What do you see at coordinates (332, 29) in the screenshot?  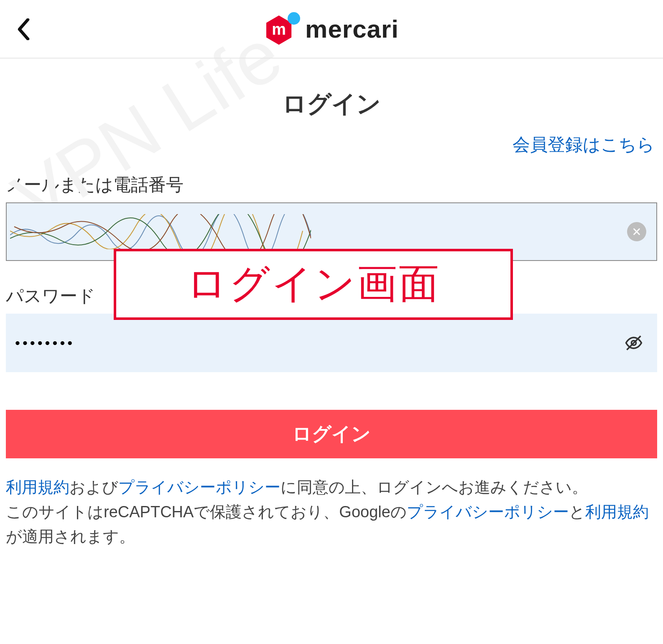 I see `header: m mercari` at bounding box center [332, 29].